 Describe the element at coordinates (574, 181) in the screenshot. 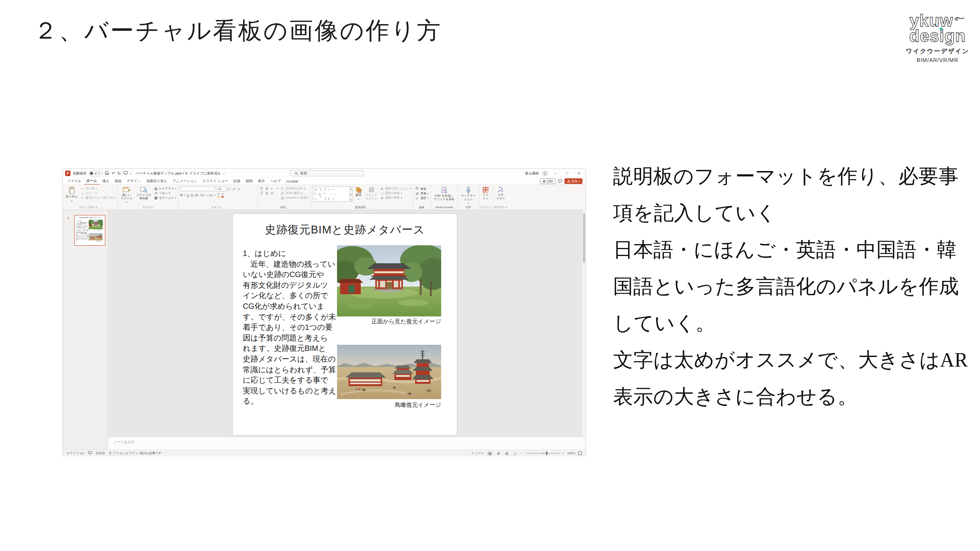

I see `share-button: 共有▾` at that location.